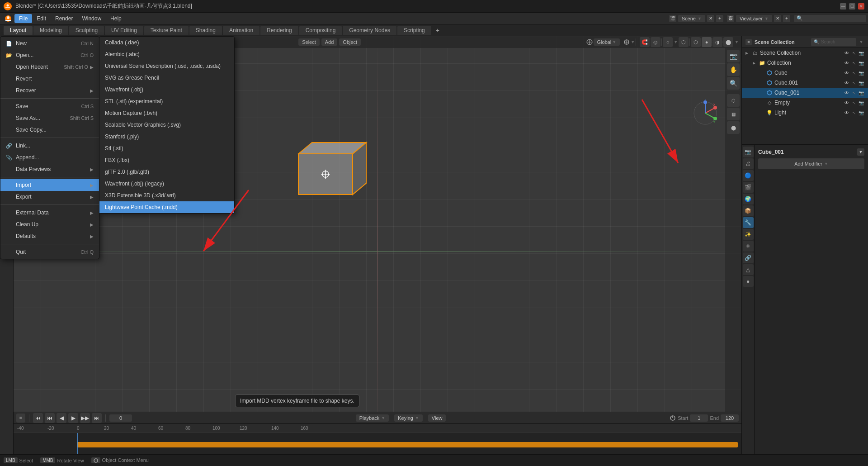 The width and height of the screenshot is (868, 466). I want to click on import-alembic: Alembic (.abc), so click(167, 54).